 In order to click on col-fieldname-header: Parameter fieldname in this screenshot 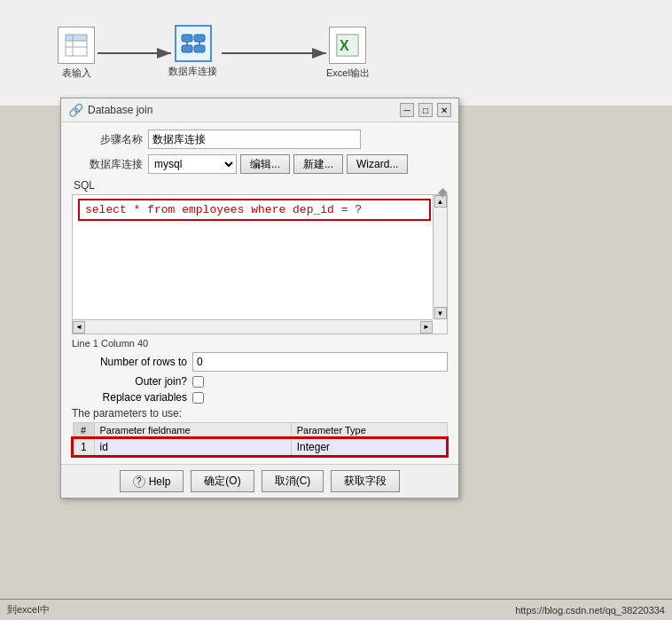, I will do `click(192, 431)`.